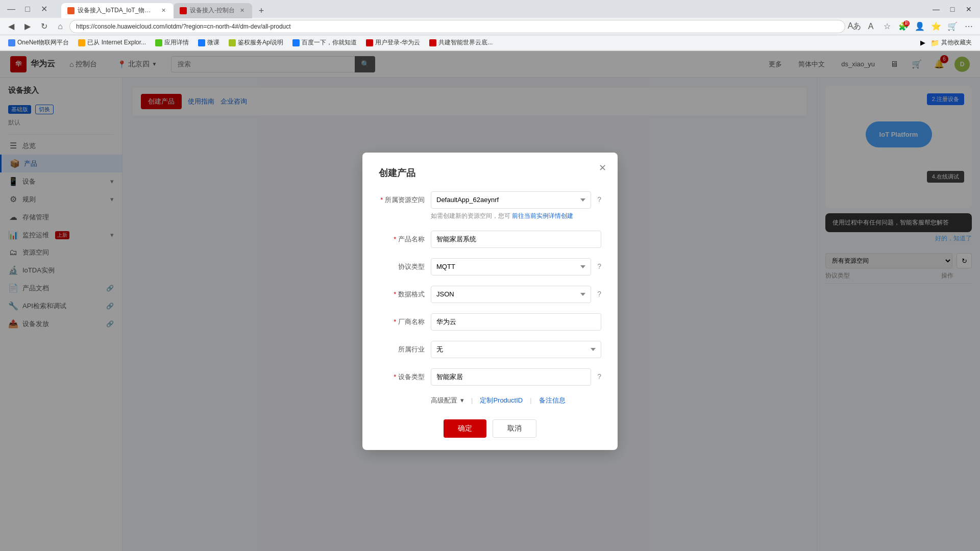  I want to click on tab-iotda: 设备接入_IoTDA_IoT_物联网IoT平... ✕, so click(117, 11).